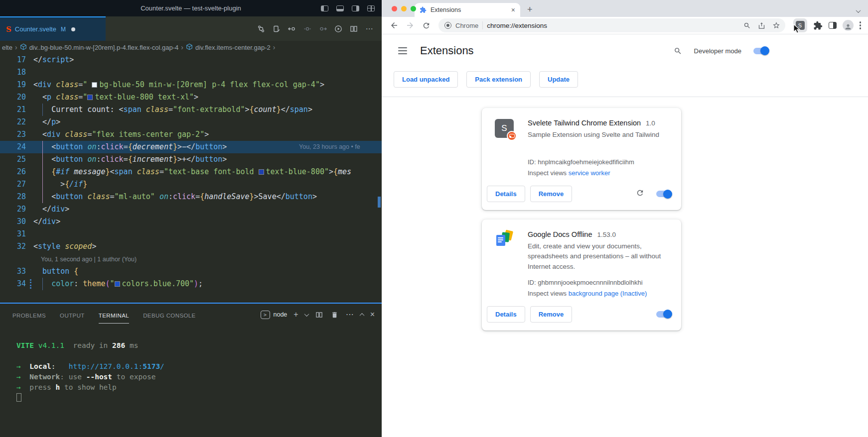  Describe the element at coordinates (169, 315) in the screenshot. I see `panel-tab-debug-console: DEBUG CONSOLE` at that location.